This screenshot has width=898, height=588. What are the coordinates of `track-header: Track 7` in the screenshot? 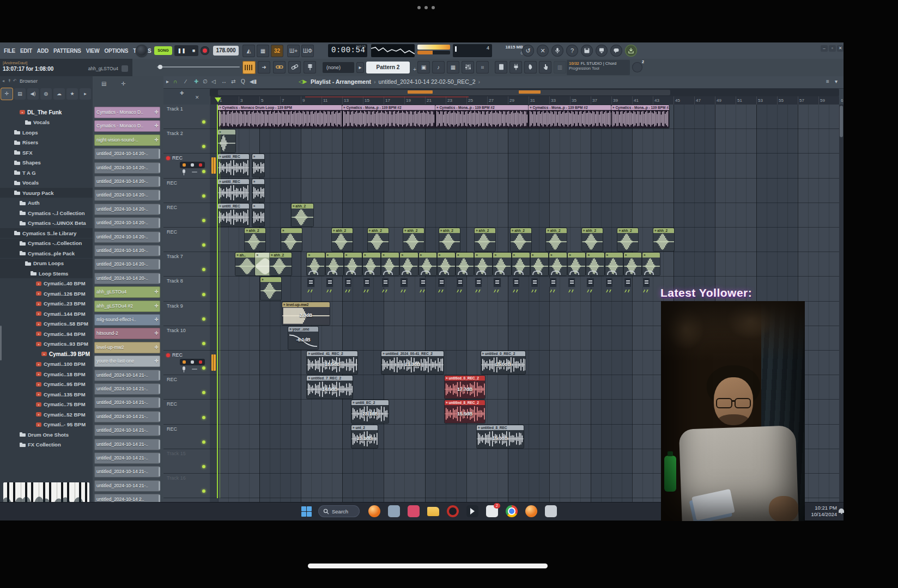 It's located at (186, 265).